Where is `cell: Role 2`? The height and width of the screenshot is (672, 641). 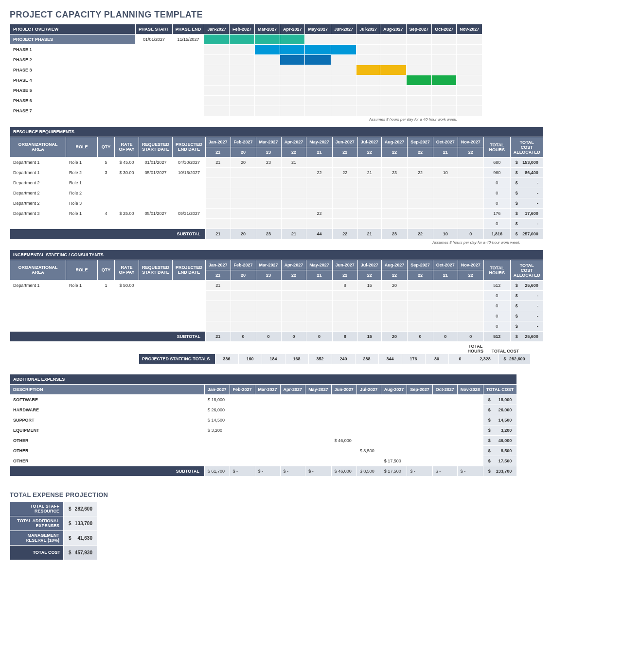
cell: Role 2 is located at coordinates (82, 194).